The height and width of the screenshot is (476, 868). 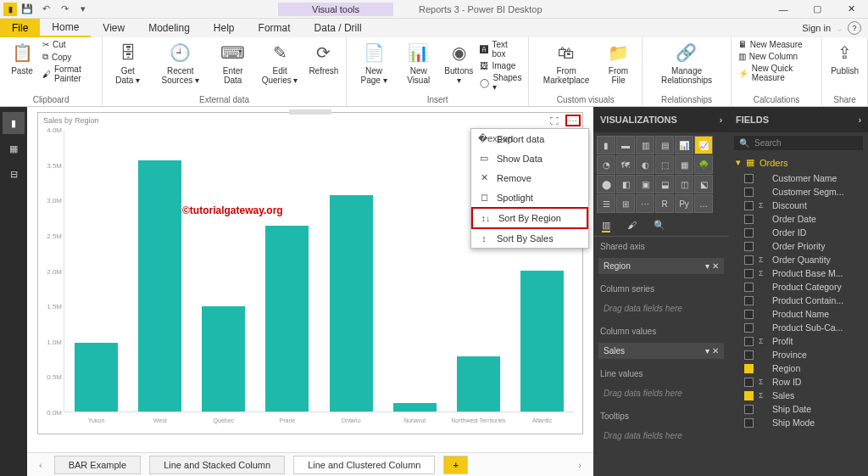 What do you see at coordinates (798, 205) in the screenshot?
I see `field-discount: ΣDiscount` at bounding box center [798, 205].